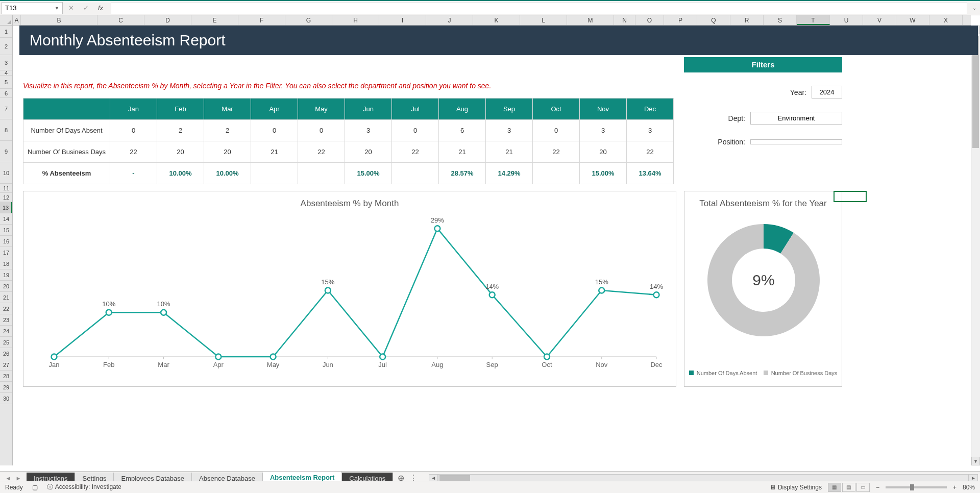 This screenshot has width=980, height=493. What do you see at coordinates (913, 20) in the screenshot?
I see `col-header-W: W` at bounding box center [913, 20].